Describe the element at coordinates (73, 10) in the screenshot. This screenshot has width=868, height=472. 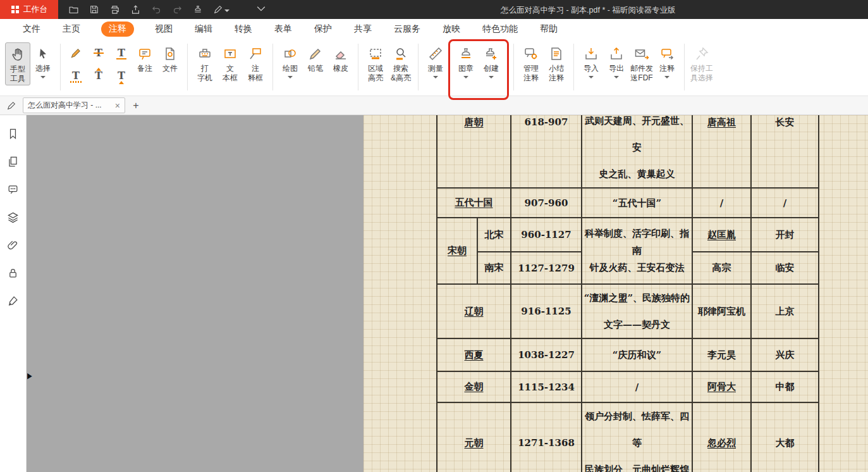
I see `open-folder-icon` at that location.